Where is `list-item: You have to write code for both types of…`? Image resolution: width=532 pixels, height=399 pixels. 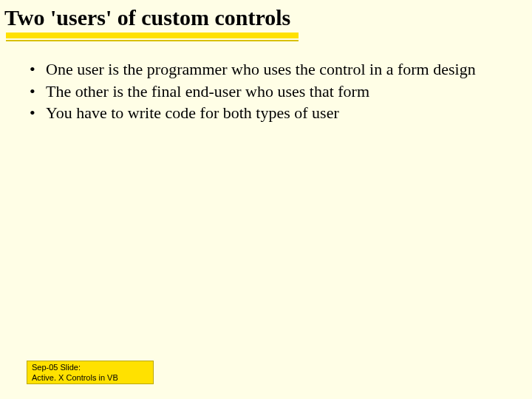 list-item: You have to write code for both types of… is located at coordinates (268, 113).